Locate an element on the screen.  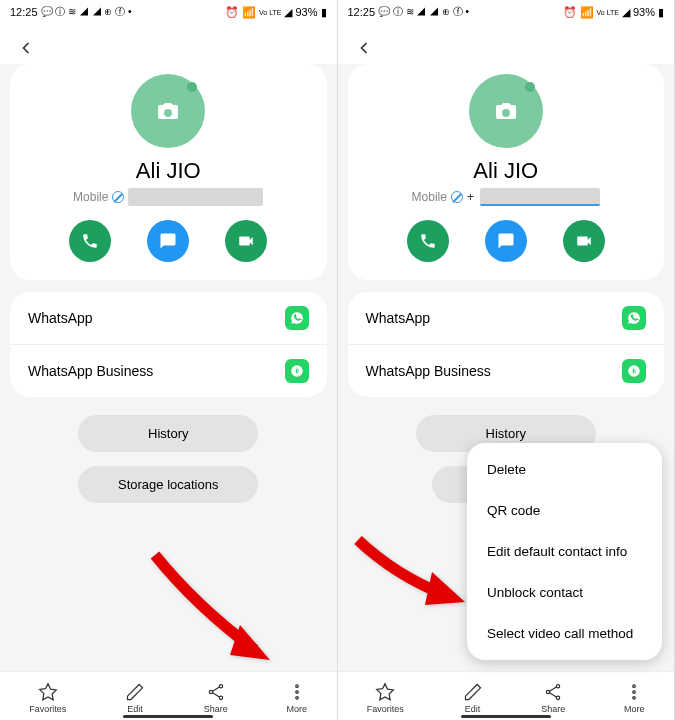
menu-unblock: Unblock contact is located at coordinates (564, 592).